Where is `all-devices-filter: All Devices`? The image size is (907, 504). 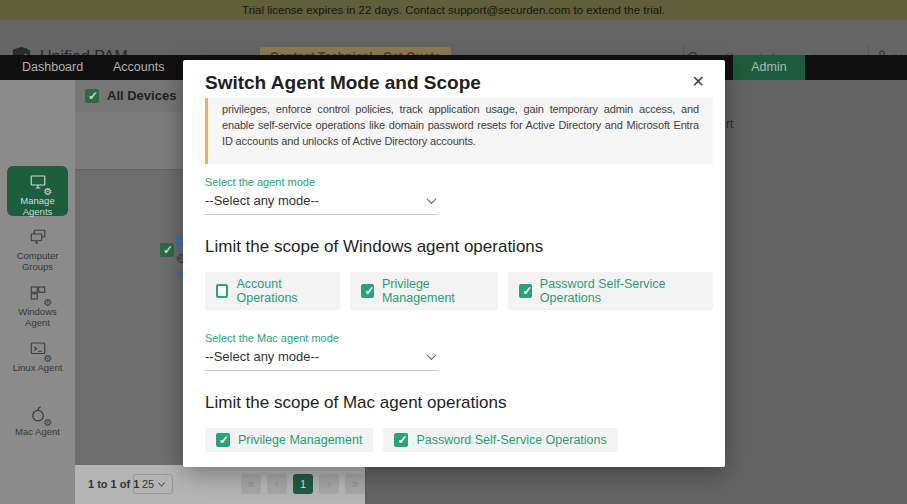 all-devices-filter: All Devices is located at coordinates (138, 96).